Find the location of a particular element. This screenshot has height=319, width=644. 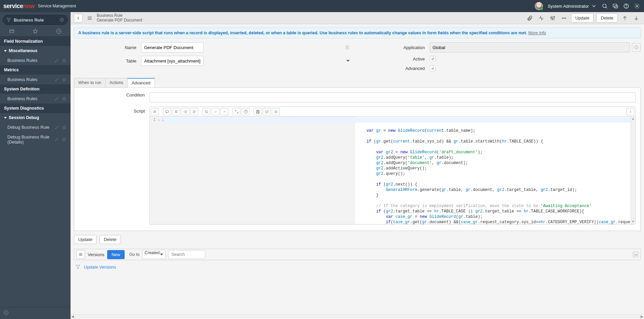

goto-select: Created is located at coordinates (154, 254).